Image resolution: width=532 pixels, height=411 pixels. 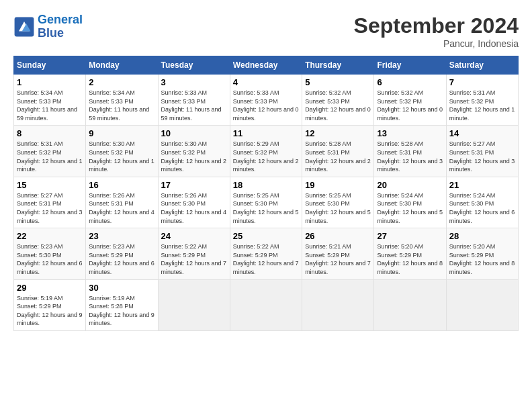 What do you see at coordinates (194, 133) in the screenshot?
I see `day-number: 10` at bounding box center [194, 133].